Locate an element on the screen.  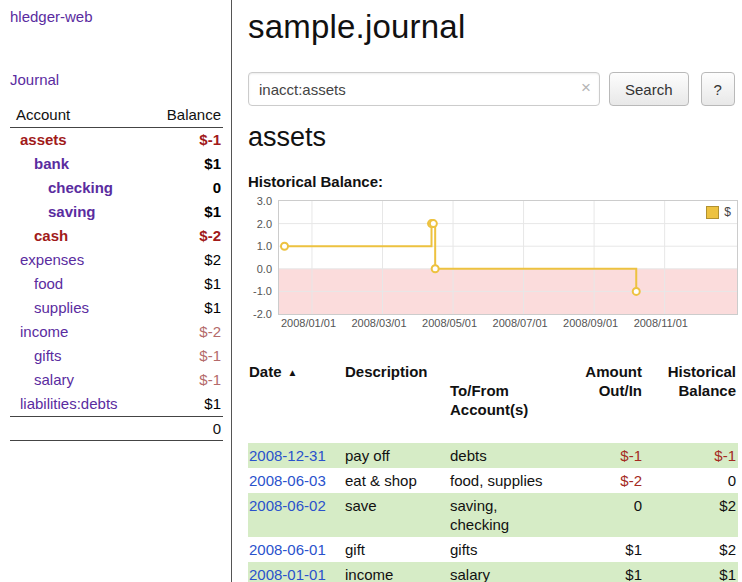
balance-column-header: Balance is located at coordinates (194, 114).